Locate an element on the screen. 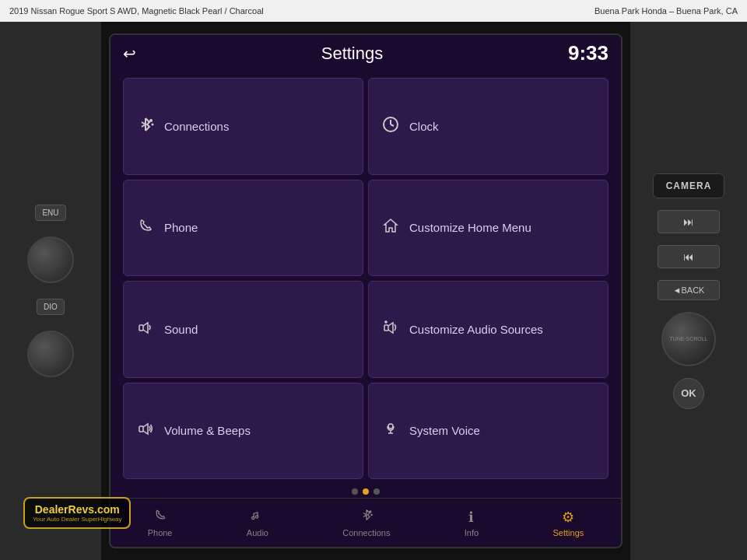 The width and height of the screenshot is (747, 560). screen-title: Settings is located at coordinates (352, 54).